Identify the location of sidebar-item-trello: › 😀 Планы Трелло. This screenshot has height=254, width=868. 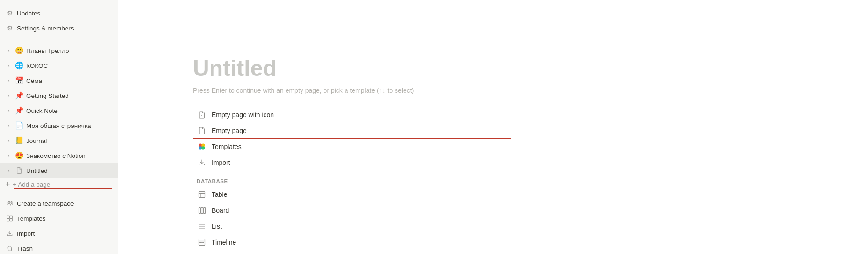
(59, 51).